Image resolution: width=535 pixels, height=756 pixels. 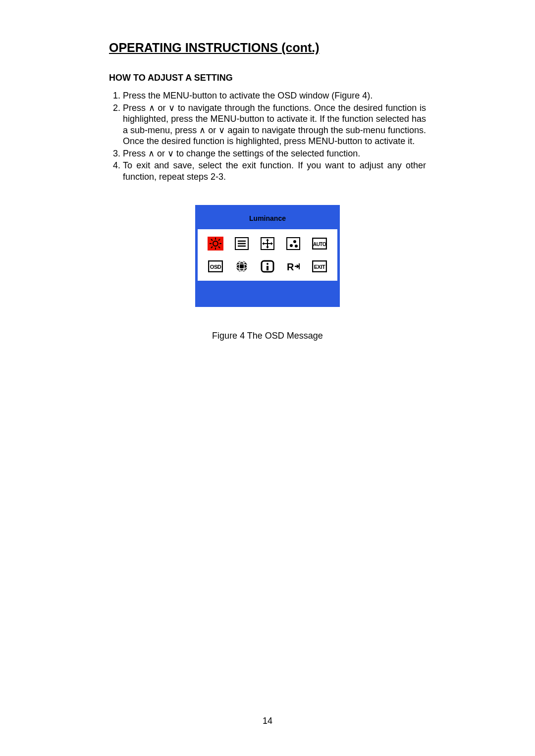 What do you see at coordinates (268, 136) in the screenshot?
I see `instruction-list: Press the MENU-button to activate the OS…` at bounding box center [268, 136].